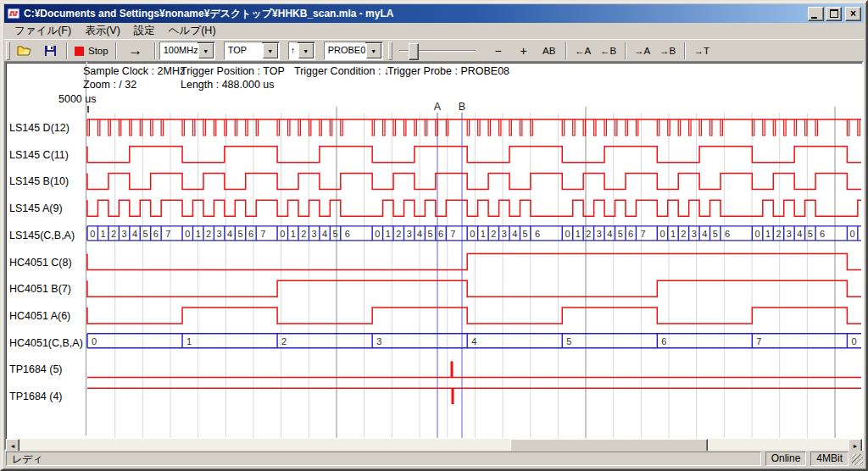 The width and height of the screenshot is (868, 471). What do you see at coordinates (702, 51) in the screenshot?
I see `goto-t-label: →T` at bounding box center [702, 51].